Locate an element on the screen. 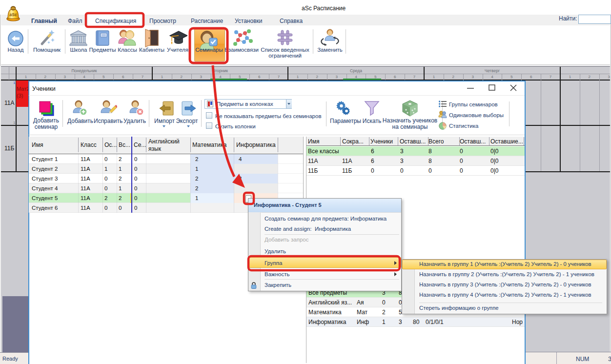 Image resolution: width=611 pixels, height=364 pixels. svg-text: aSc is located at coordinates (13, 15).